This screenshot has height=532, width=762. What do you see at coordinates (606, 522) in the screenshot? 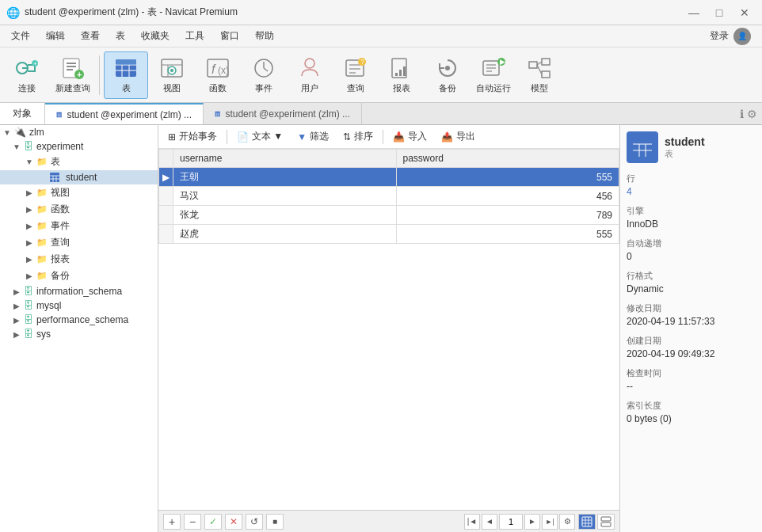
I see `form-view-button` at bounding box center [606, 522].